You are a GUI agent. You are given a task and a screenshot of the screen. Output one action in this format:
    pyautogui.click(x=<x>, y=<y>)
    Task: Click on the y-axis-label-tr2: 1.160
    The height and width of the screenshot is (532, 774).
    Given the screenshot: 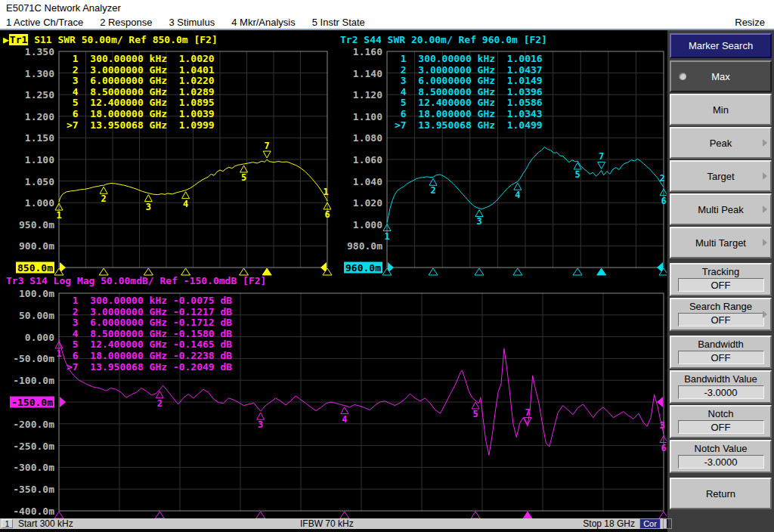 What is the action you would take?
    pyautogui.click(x=356, y=51)
    